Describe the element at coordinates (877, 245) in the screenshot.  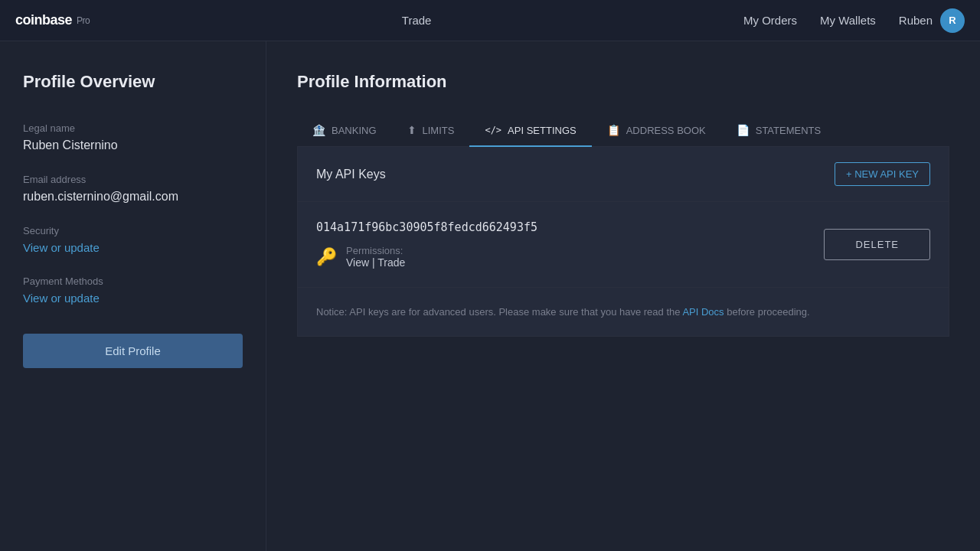
I see `delete-api-key-button: DELETE` at that location.